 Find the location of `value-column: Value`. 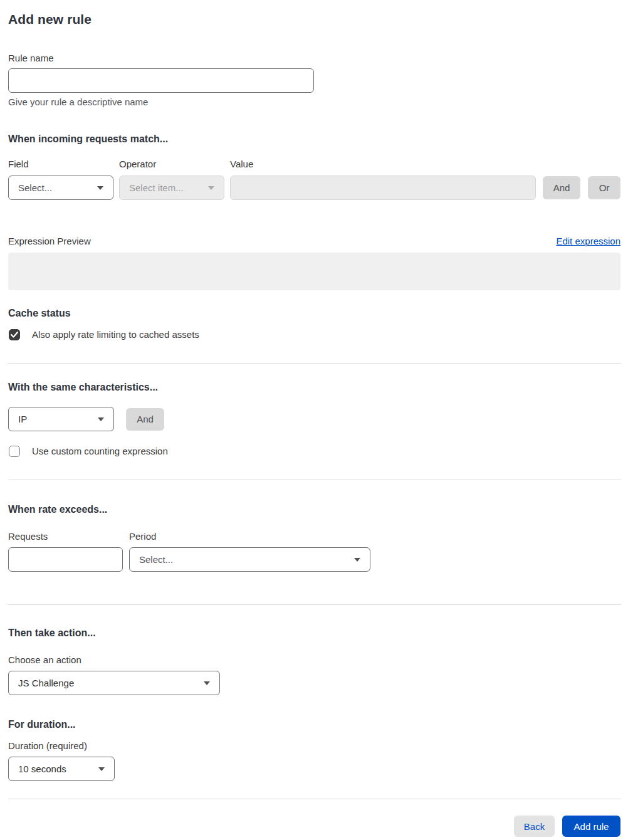

value-column: Value is located at coordinates (383, 179).